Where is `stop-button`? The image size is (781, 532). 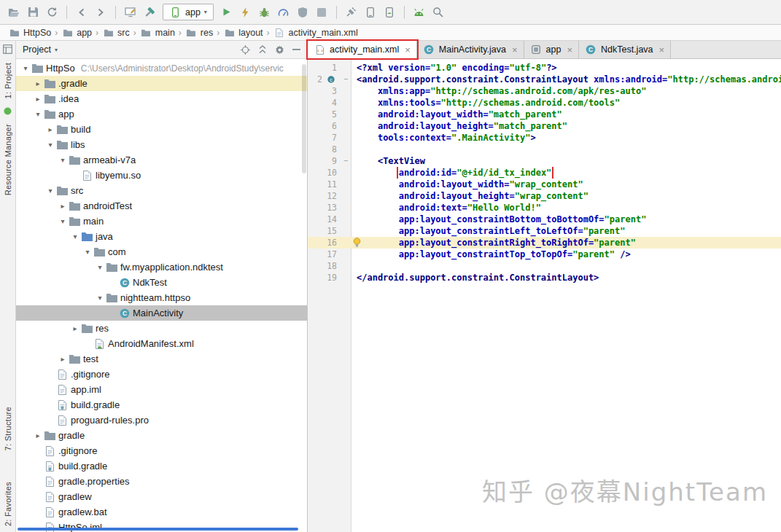
stop-button is located at coordinates (322, 12).